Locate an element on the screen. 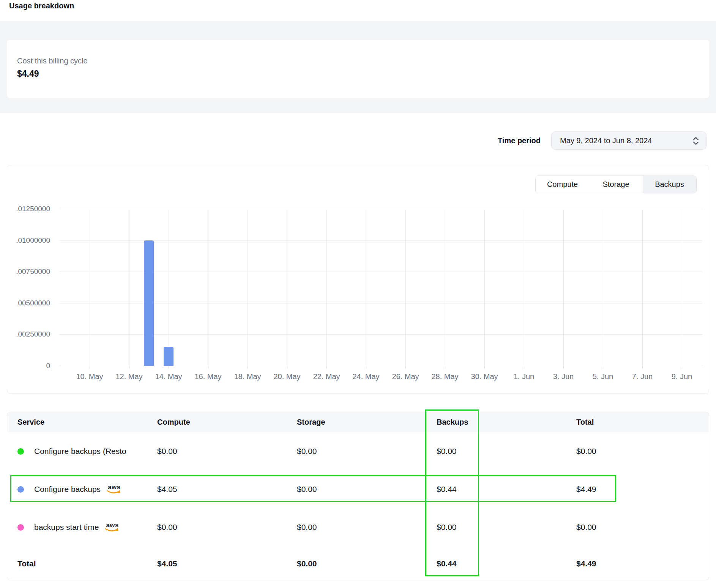  service-name: Configure backups (Resto is located at coordinates (80, 451).